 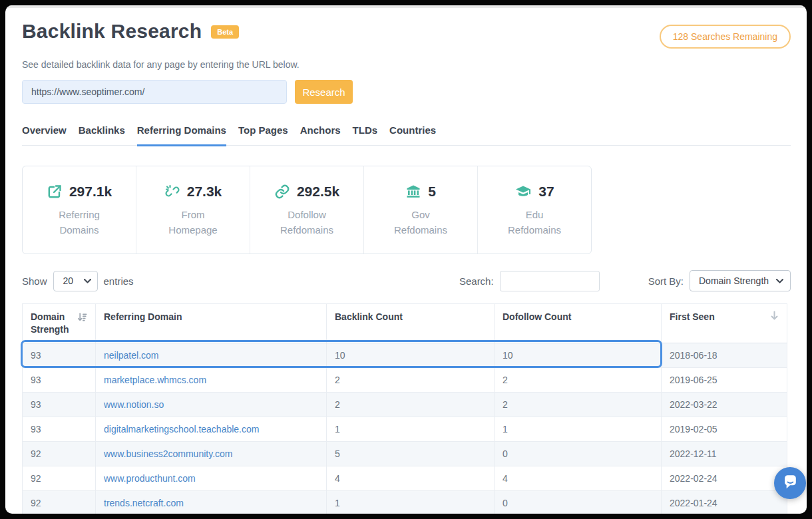 I want to click on cell-backlink-count: 4, so click(x=411, y=478).